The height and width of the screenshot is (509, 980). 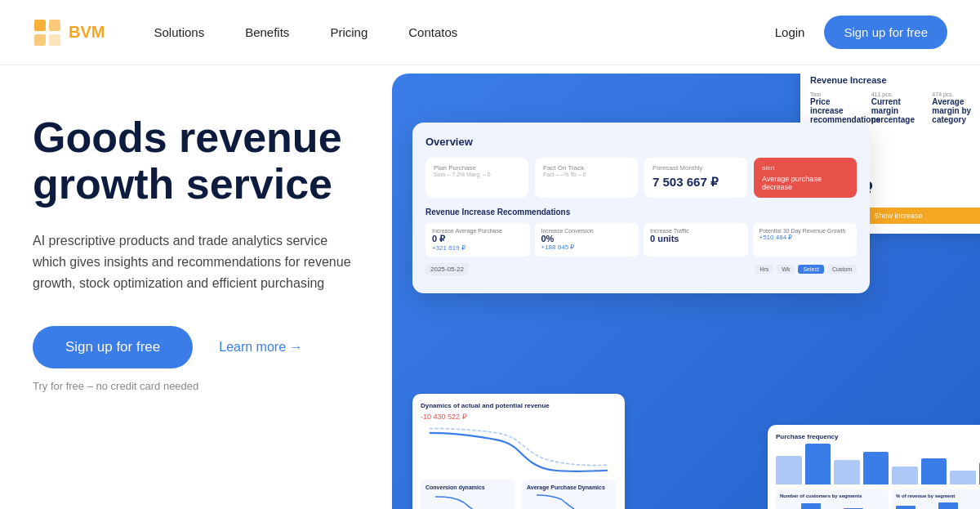 What do you see at coordinates (478, 240) in the screenshot?
I see `rec-avg-purchase: Increase Average Purchase 0 ₽ +321 619 ₽` at bounding box center [478, 240].